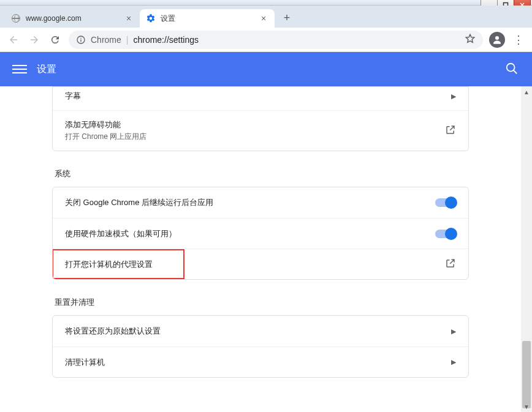  Describe the element at coordinates (266, 2) in the screenshot. I see `window-titlebar` at that location.